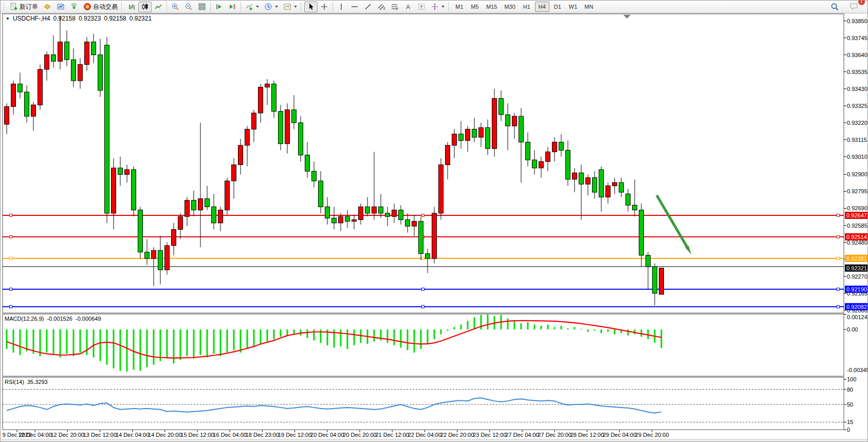  What do you see at coordinates (175, 7) in the screenshot?
I see `zoom-in-button` at bounding box center [175, 7].